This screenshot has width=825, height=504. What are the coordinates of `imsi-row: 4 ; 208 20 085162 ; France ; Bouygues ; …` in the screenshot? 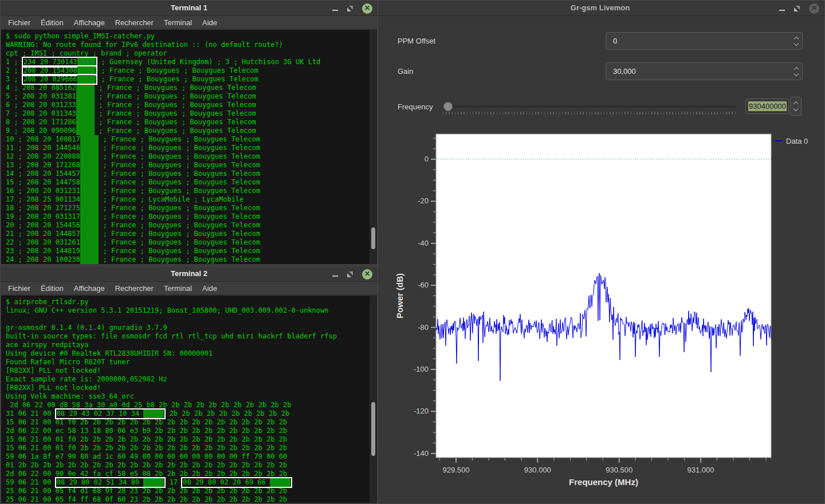 It's located at (191, 88).